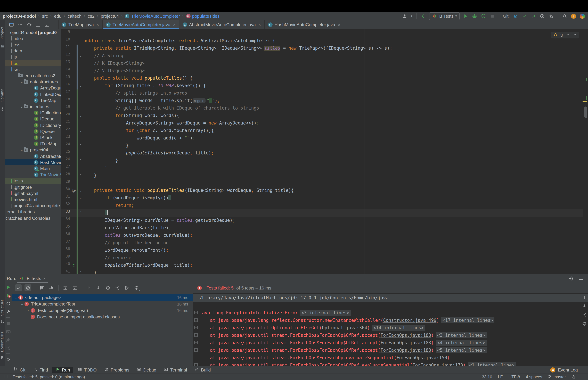 The height and width of the screenshot is (380, 588). Describe the element at coordinates (444, 16) in the screenshot. I see `run-config-selector: B Tests▾` at that location.